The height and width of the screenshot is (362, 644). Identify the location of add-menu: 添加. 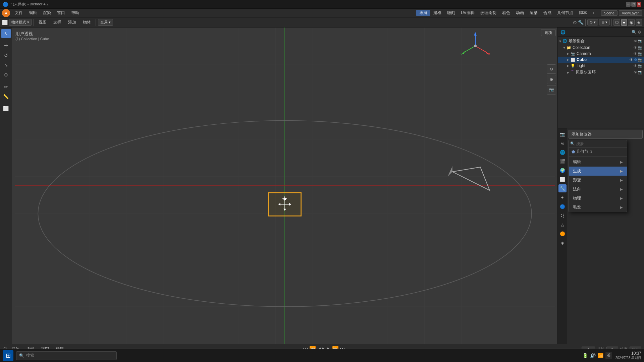
(72, 22).